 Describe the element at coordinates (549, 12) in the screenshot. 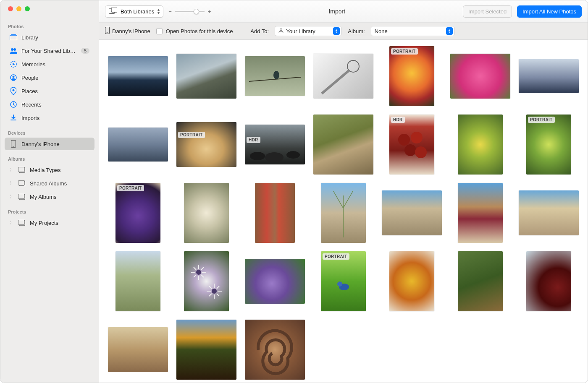

I see `import-all-button: Import All New Photos` at that location.